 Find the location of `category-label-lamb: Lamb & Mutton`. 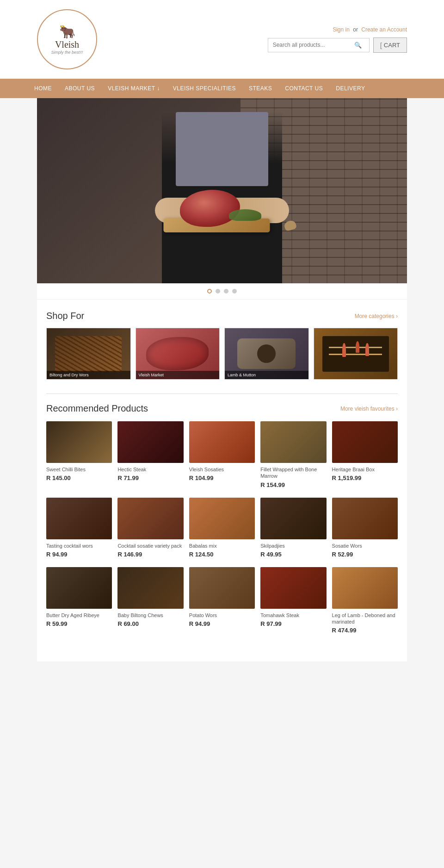

category-label-lamb: Lamb & Mutton is located at coordinates (266, 375).